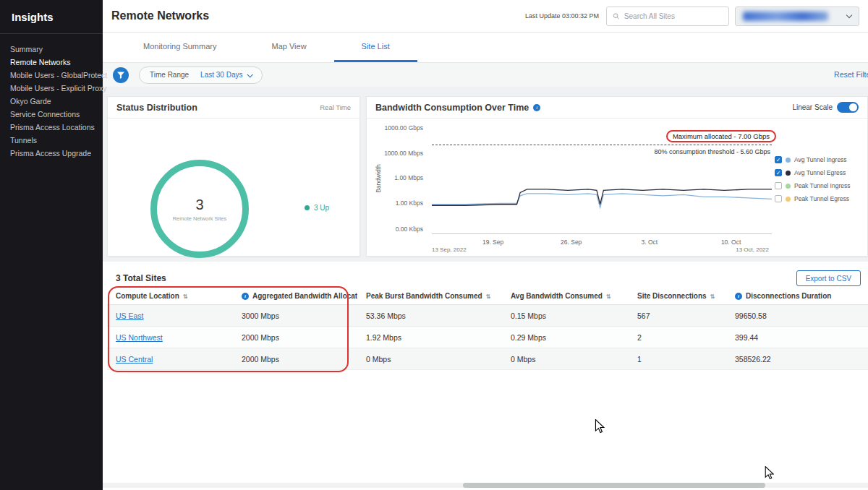 Image resolution: width=868 pixels, height=490 pixels. What do you see at coordinates (289, 48) in the screenshot?
I see `tab-map-view: Map View` at bounding box center [289, 48].